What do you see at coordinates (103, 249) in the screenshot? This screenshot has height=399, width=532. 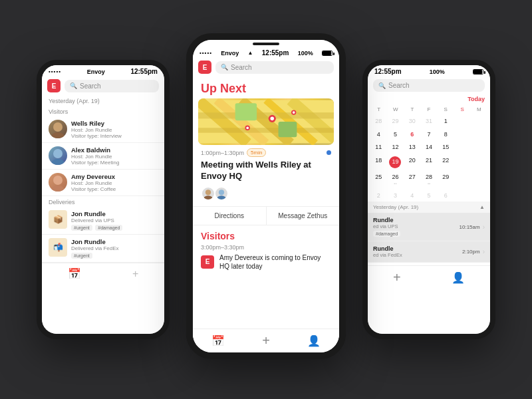 I see `delivery-item-fedex: 📬 Jon Rundle Delivered via FedEx #urgent` at bounding box center [103, 249].